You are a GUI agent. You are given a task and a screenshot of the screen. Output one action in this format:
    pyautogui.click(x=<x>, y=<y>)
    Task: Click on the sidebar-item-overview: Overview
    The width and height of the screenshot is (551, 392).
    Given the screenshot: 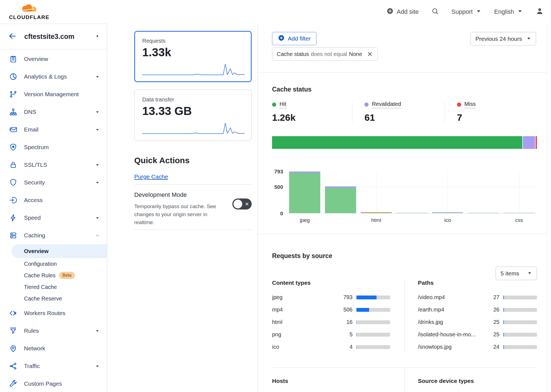 What is the action you would take?
    pyautogui.click(x=53, y=59)
    